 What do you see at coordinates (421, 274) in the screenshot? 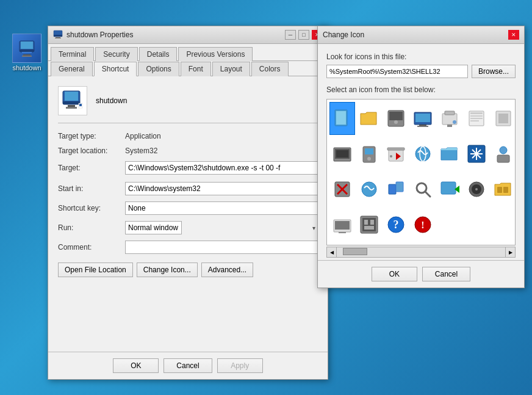
I see `change-icon-footer: OK Cancel` at bounding box center [421, 274].